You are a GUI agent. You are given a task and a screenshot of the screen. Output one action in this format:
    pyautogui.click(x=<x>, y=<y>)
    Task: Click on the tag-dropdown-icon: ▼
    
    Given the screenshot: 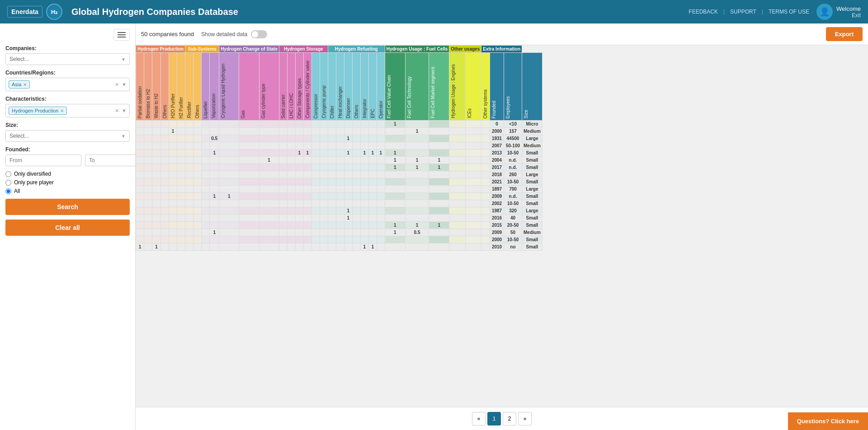 What is the action you would take?
    pyautogui.click(x=124, y=85)
    